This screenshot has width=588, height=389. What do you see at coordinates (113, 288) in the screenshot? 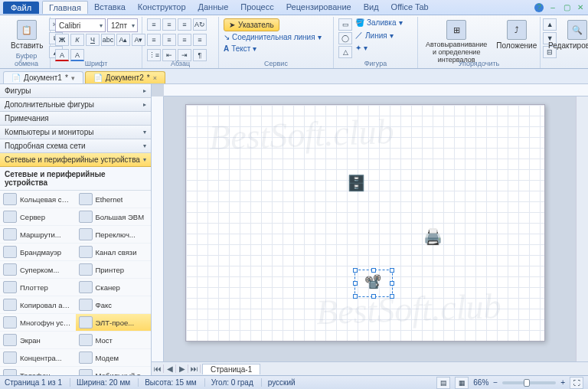
I see `shape-item: Сканер` at bounding box center [113, 288].